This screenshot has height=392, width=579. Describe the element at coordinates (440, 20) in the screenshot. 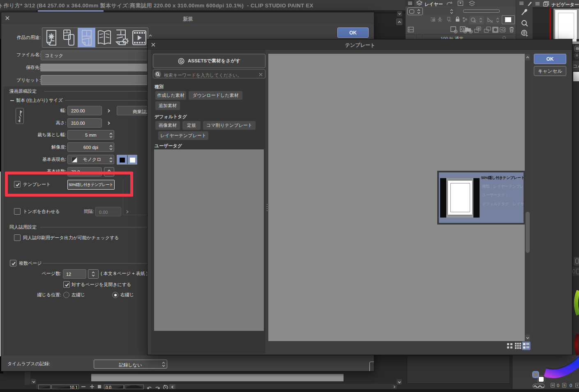

I see `reference-layer-icon` at that location.